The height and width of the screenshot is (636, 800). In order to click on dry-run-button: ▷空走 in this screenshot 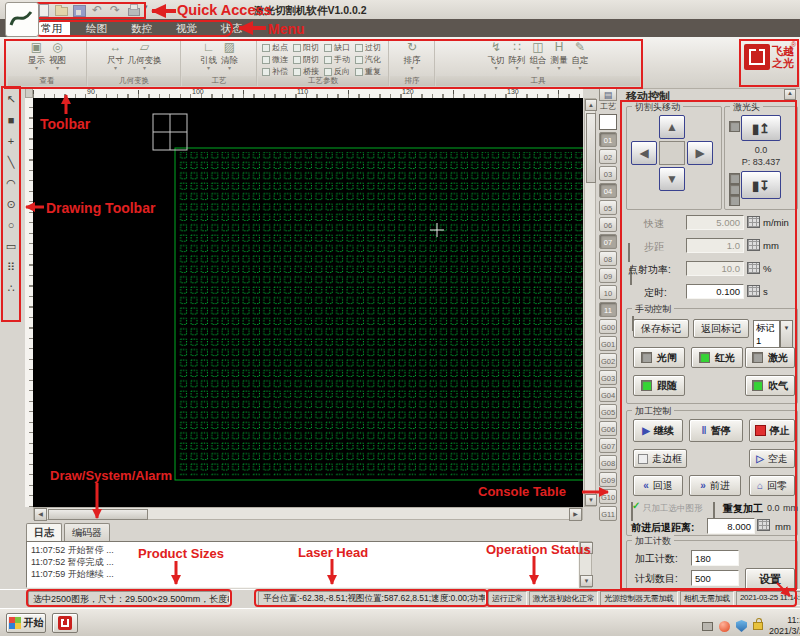, I will do `click(772, 458)`.